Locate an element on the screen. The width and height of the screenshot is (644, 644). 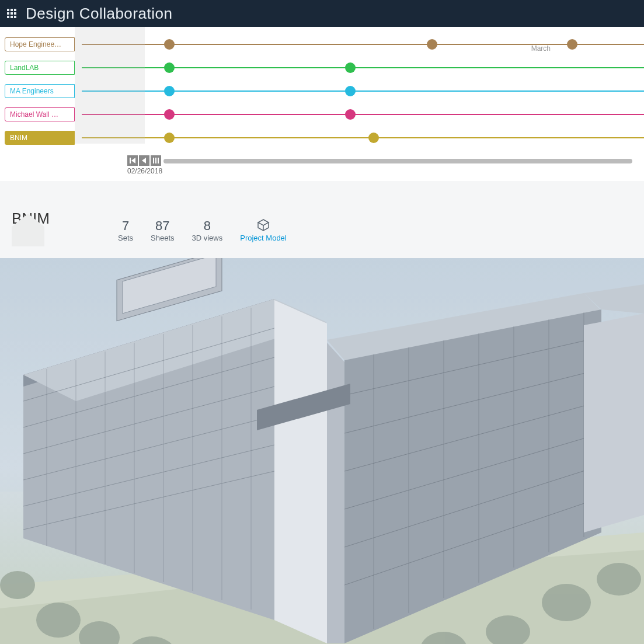
stat-label: Sets is located at coordinates (126, 238).